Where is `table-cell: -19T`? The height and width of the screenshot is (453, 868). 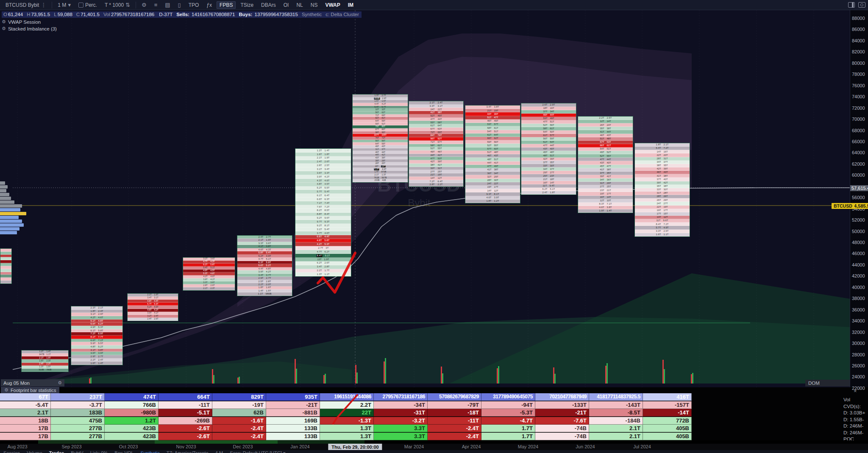
table-cell: -19T is located at coordinates (239, 405).